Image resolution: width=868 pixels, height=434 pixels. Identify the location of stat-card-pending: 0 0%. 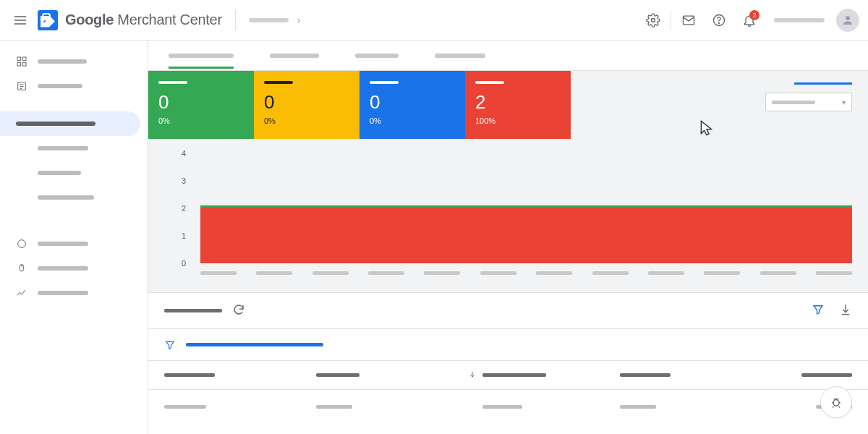
(307, 105).